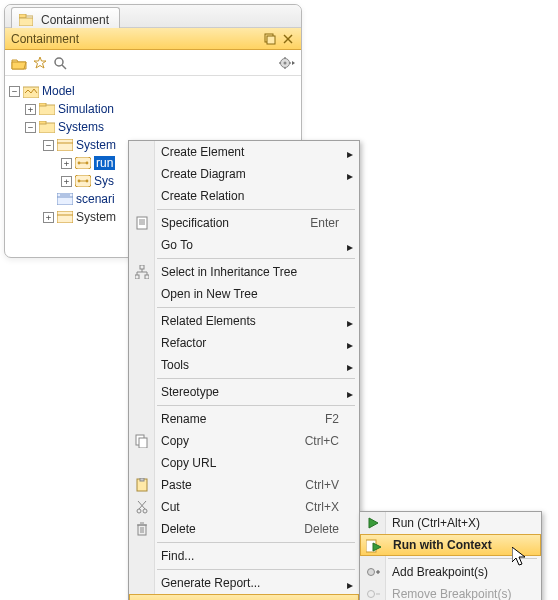 This screenshot has height=600, width=558. What do you see at coordinates (244, 294) in the screenshot?
I see `menu-open-new-tree: Open in New Tree` at bounding box center [244, 294].